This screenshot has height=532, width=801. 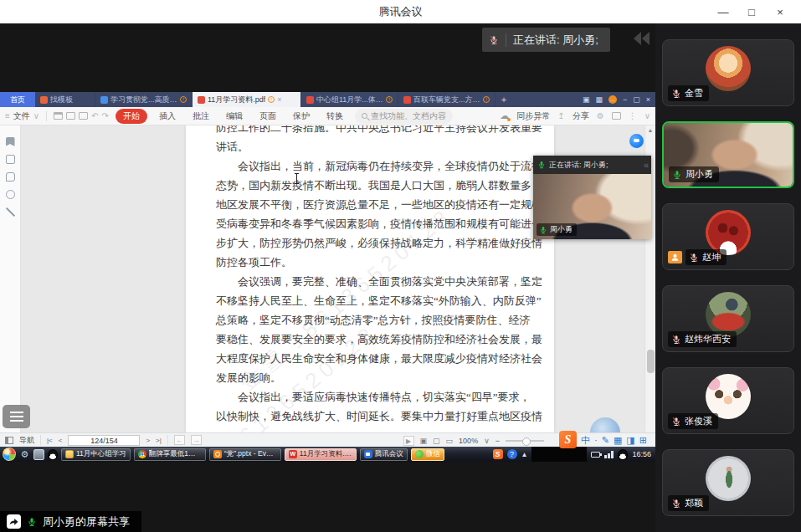 What do you see at coordinates (408, 441) in the screenshot?
I see `play-slideshow-icon: ▶` at bounding box center [408, 441].